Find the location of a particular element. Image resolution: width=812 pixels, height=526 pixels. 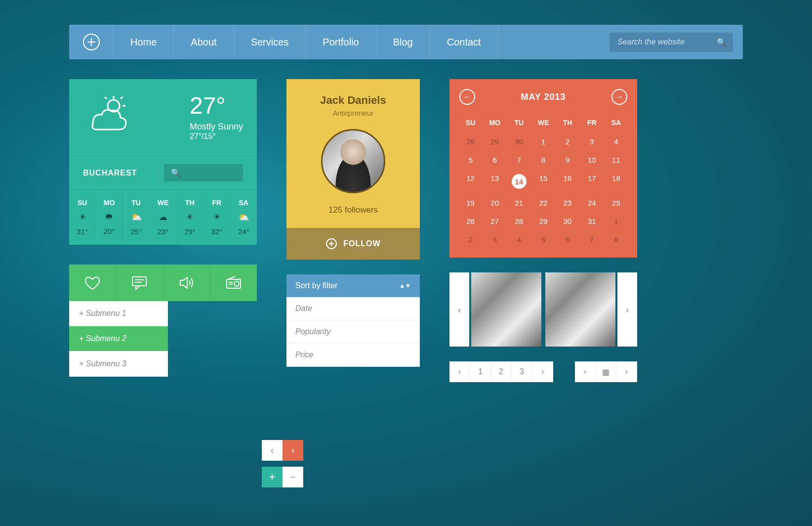

carousel-next: › is located at coordinates (627, 309).